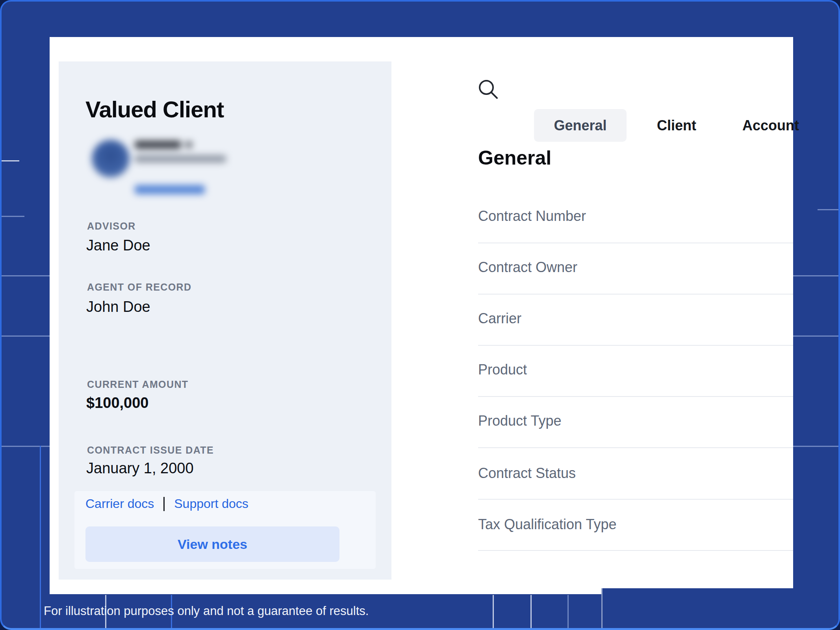 The width and height of the screenshot is (840, 630). Describe the element at coordinates (170, 190) in the screenshot. I see `redacted-account-link` at that location.